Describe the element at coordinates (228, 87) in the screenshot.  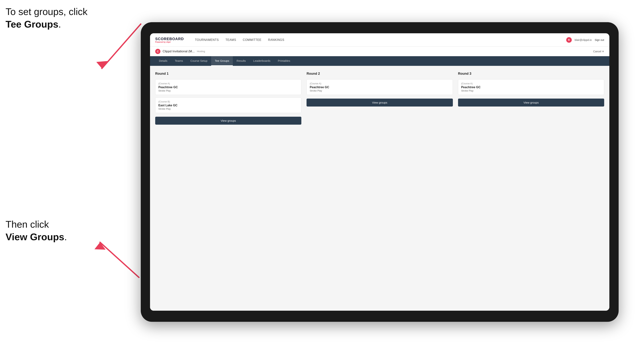
I see `round-1-course-a-name: Peachtree GC` at that location.